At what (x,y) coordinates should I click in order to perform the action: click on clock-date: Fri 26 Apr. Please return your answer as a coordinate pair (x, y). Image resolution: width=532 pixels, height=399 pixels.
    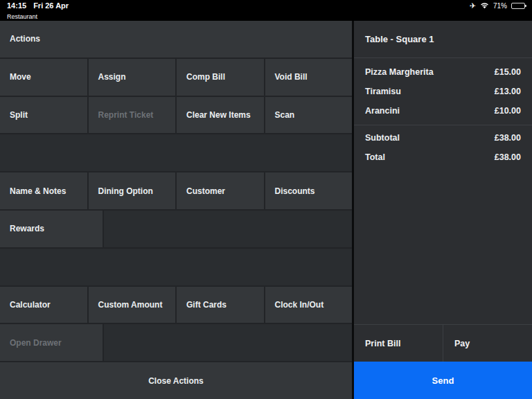
    Looking at the image, I should click on (51, 6).